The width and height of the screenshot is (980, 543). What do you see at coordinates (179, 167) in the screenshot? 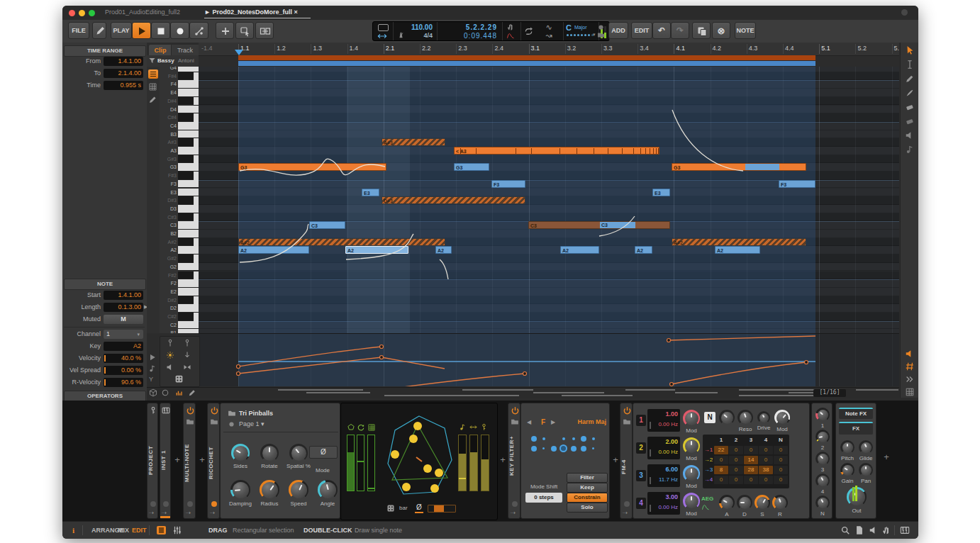
I see `piano-key-row: G3` at bounding box center [179, 167].